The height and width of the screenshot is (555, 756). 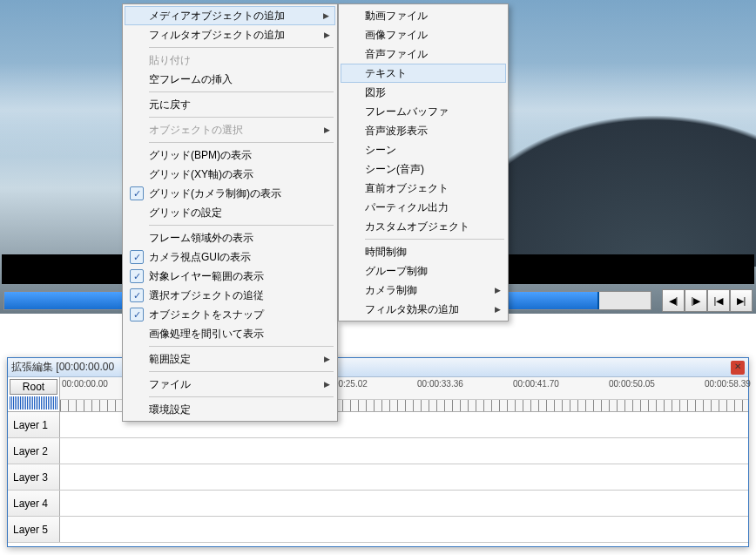 I want to click on menu-item: 貼り付け, so click(x=230, y=60).